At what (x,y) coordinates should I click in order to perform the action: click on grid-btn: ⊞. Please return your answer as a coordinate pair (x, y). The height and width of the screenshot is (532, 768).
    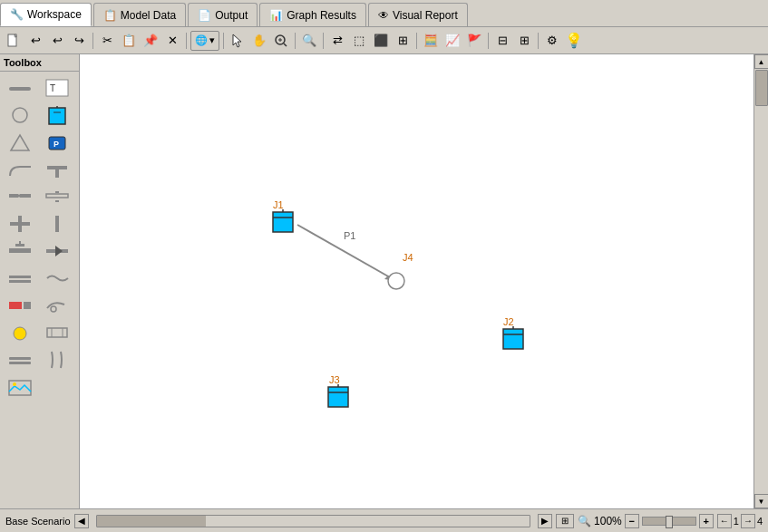
    Looking at the image, I should click on (524, 41).